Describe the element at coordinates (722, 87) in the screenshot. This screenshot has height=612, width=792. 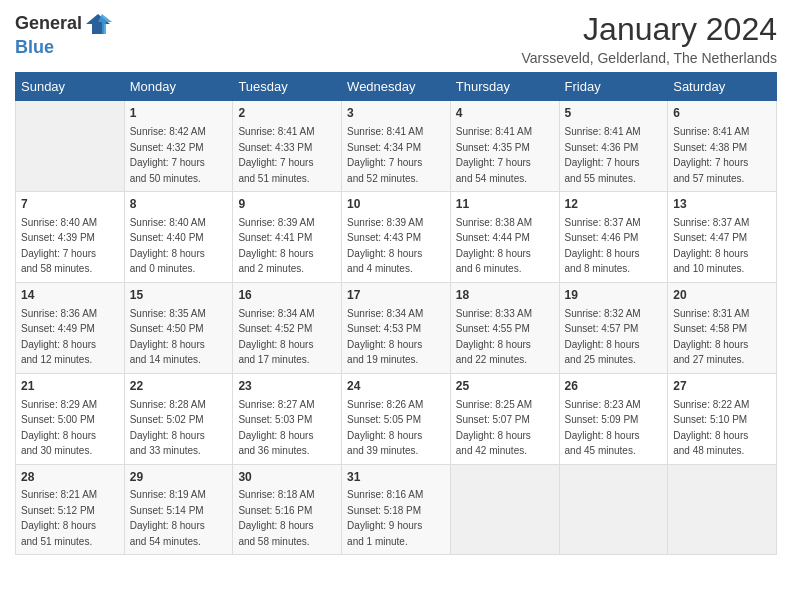
I see `header-day: Saturday` at that location.